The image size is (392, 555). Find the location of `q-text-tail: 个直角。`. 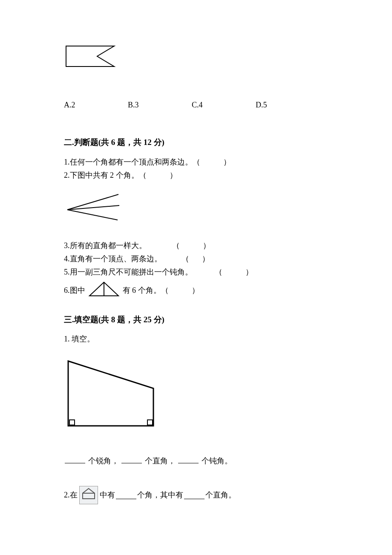

q-text-tail: 个直角。 is located at coordinates (221, 495).